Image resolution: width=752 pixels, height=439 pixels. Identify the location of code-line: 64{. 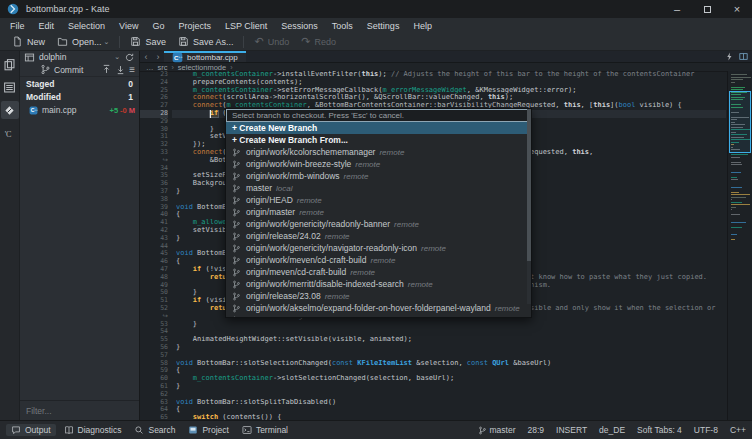
(446, 410).